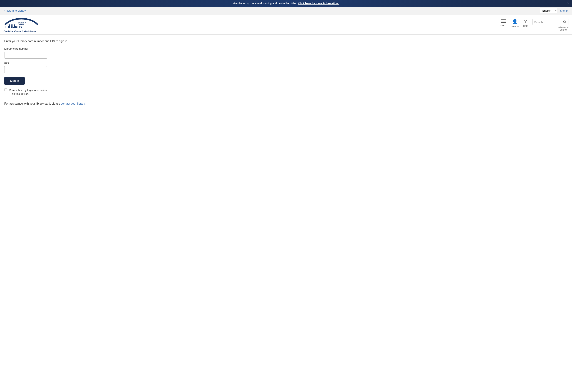 This screenshot has width=572, height=392. What do you see at coordinates (286, 25) in the screenshot?
I see `site-header: TORONTO PUBLIC LIBRARY OverDrive eBooks …` at bounding box center [286, 25].